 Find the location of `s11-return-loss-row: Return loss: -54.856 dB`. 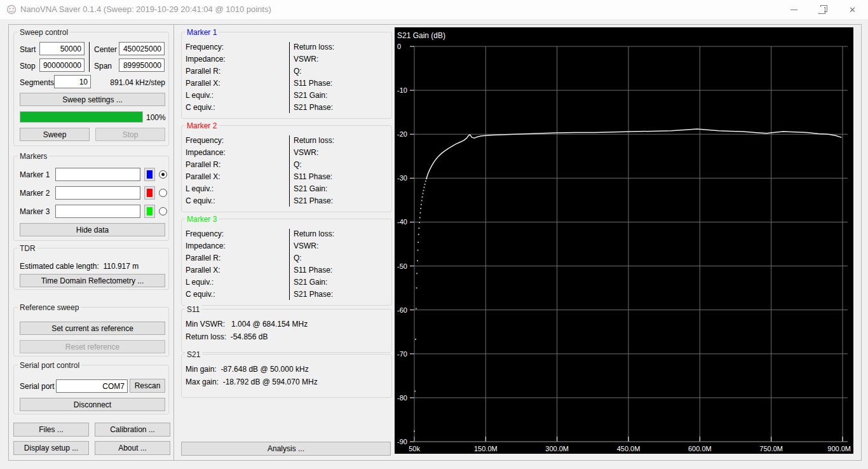

s11-return-loss-row: Return loss: -54.856 dB is located at coordinates (226, 337).